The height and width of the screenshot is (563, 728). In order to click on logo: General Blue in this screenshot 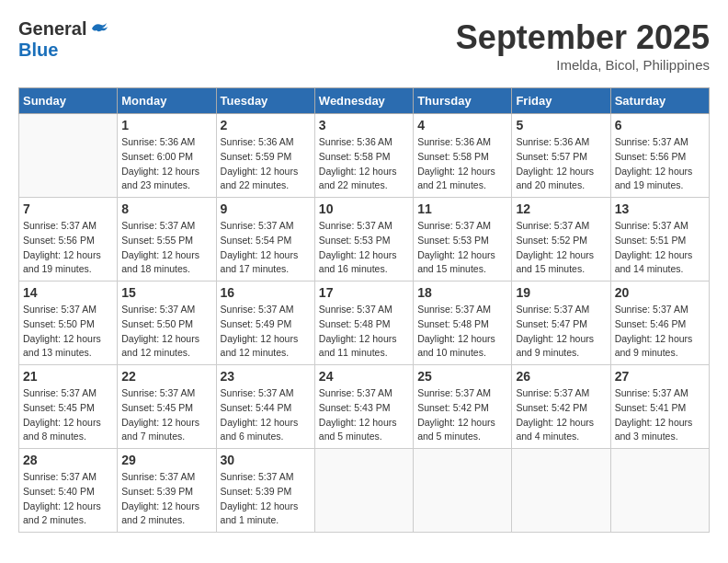, I will do `click(64, 40)`.